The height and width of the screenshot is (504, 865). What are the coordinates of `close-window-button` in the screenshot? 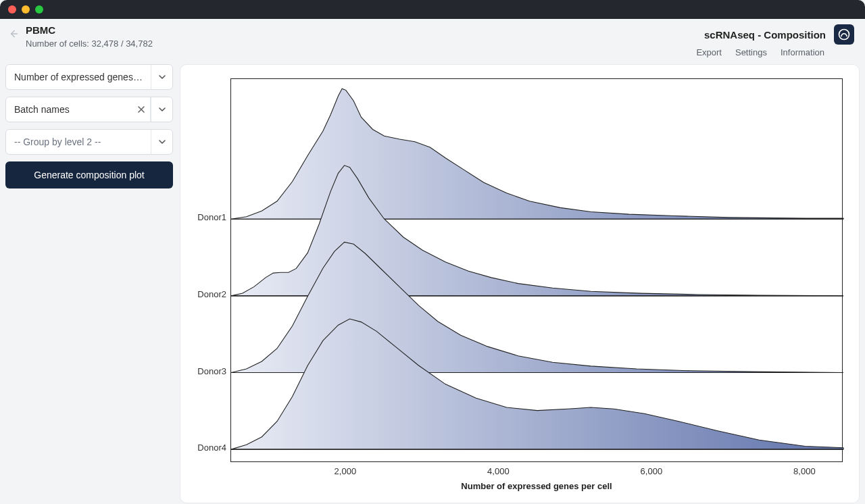 It's located at (12, 9).